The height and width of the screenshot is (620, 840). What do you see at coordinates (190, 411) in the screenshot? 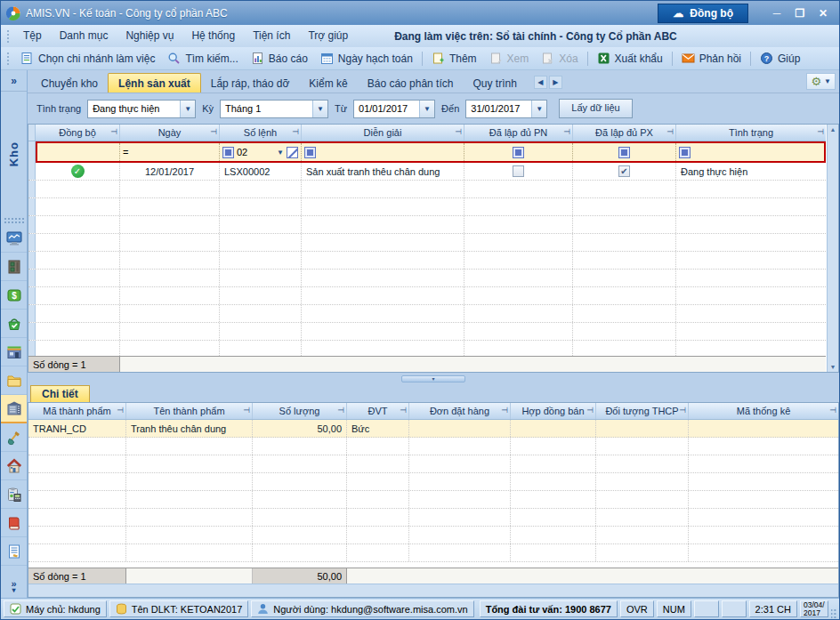
I see `column-header-ten-thanh-pham: Tên thành phẩm⊣` at bounding box center [190, 411].